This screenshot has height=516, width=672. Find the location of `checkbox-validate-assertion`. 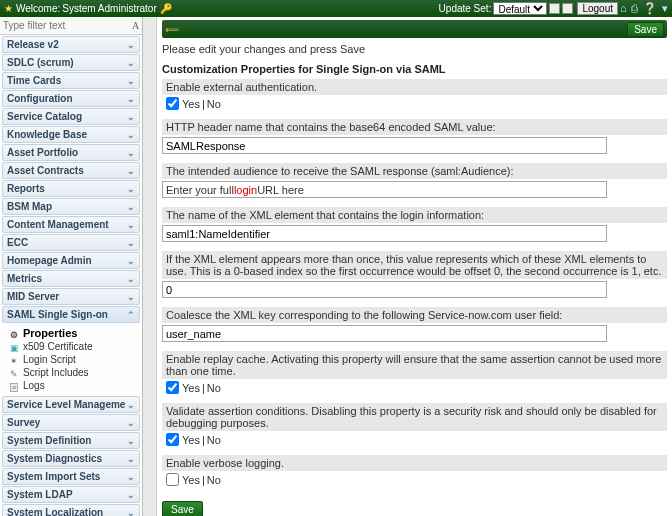

checkbox-validate-assertion is located at coordinates (172, 440).